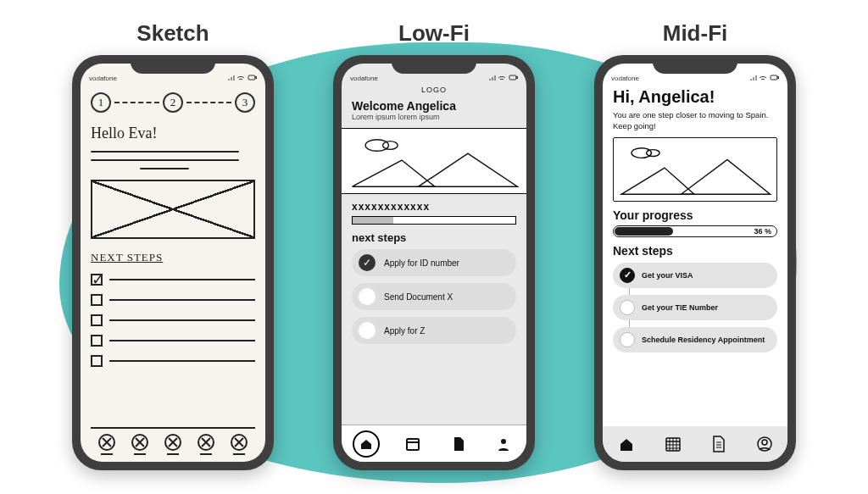  I want to click on welcome-sub: Lorem ipsum lorem ipsum, so click(434, 117).